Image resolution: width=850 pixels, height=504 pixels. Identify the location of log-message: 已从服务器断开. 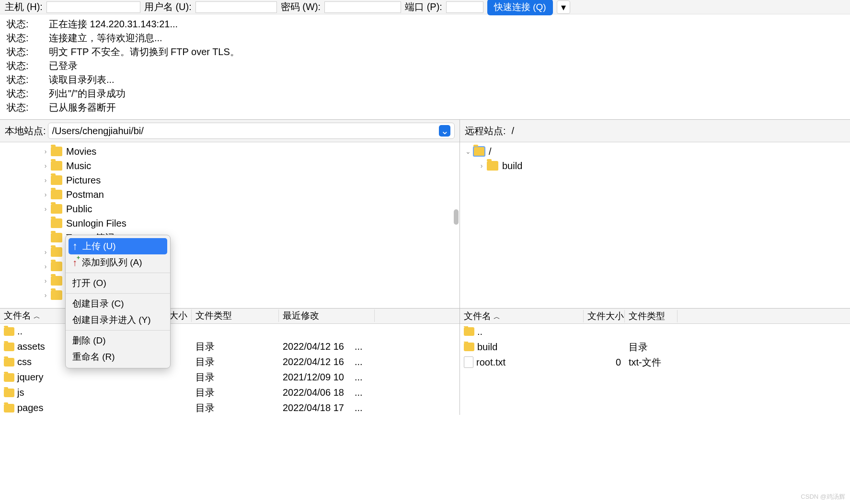
(82, 107).